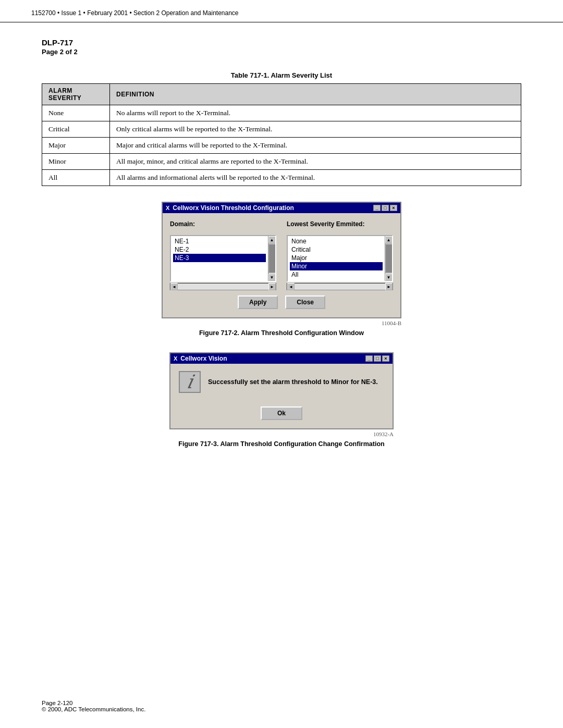  What do you see at coordinates (282, 114) in the screenshot?
I see `table-row: NoneNo alarms will report to the X-Termi…` at bounding box center [282, 114].